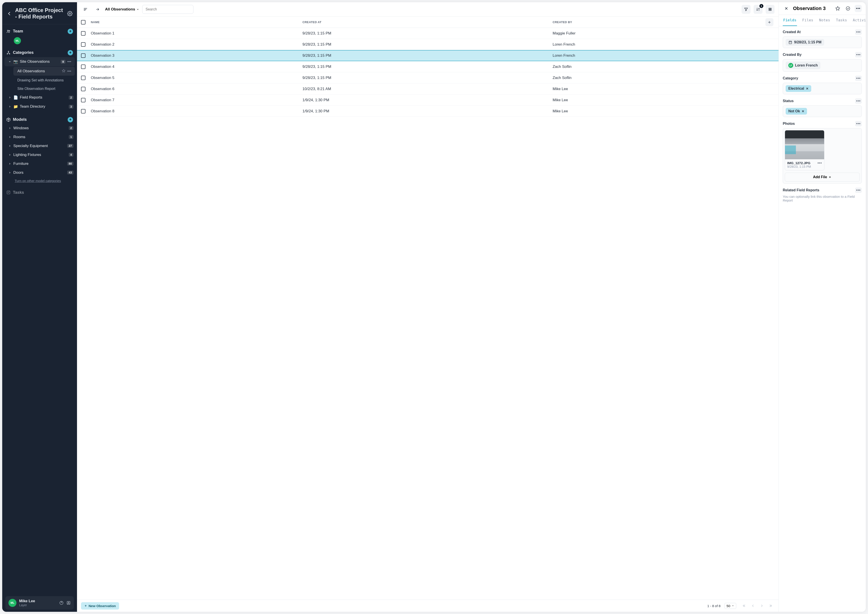 The width and height of the screenshot is (868, 614). Describe the element at coordinates (61, 603) in the screenshot. I see `help-icon` at that location.